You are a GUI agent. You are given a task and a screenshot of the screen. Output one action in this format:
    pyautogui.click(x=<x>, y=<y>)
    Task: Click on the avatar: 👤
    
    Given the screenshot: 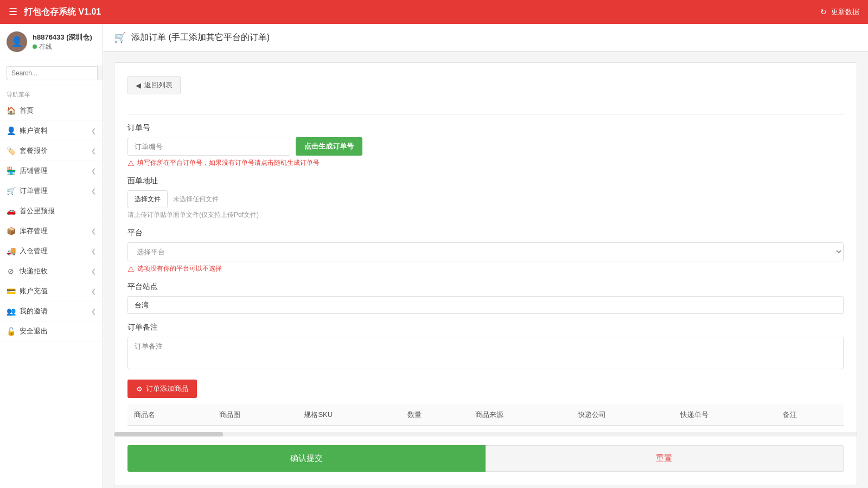 What is the action you would take?
    pyautogui.click(x=17, y=42)
    